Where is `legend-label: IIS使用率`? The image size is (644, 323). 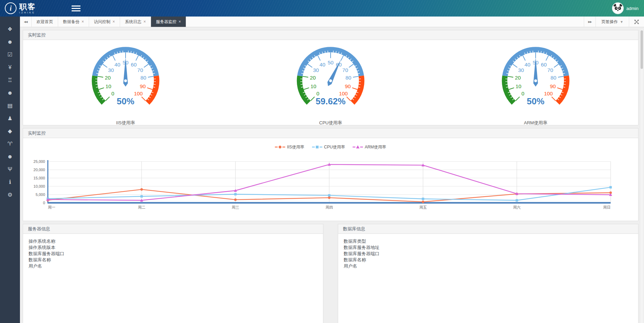
legend-label: IIS使用率 is located at coordinates (296, 147).